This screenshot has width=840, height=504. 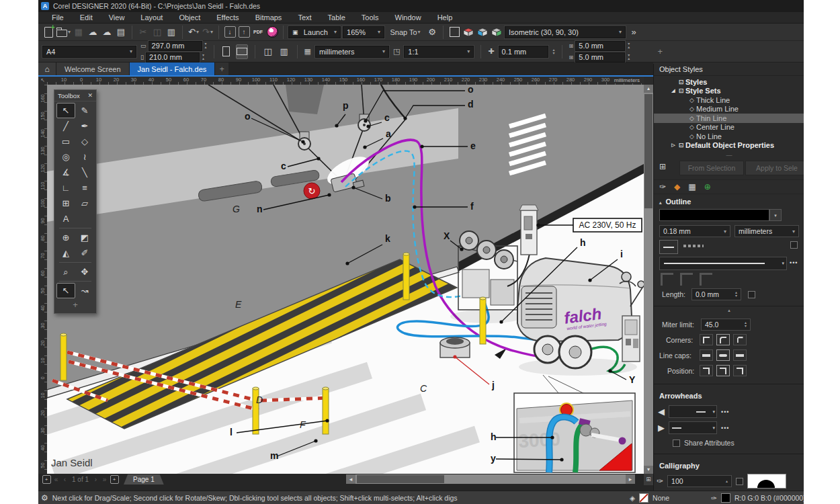 I want to click on outline-width-combo: 0.18 mm▾, so click(x=695, y=231).